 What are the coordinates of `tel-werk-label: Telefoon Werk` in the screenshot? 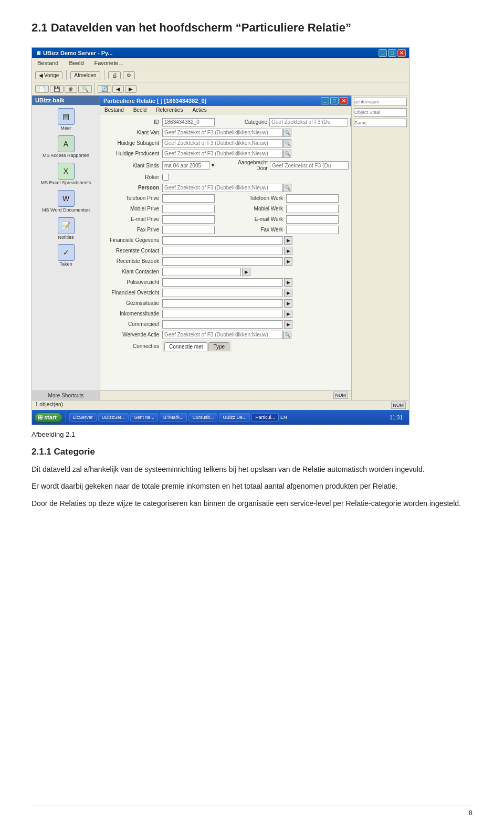 It's located at (257, 198).